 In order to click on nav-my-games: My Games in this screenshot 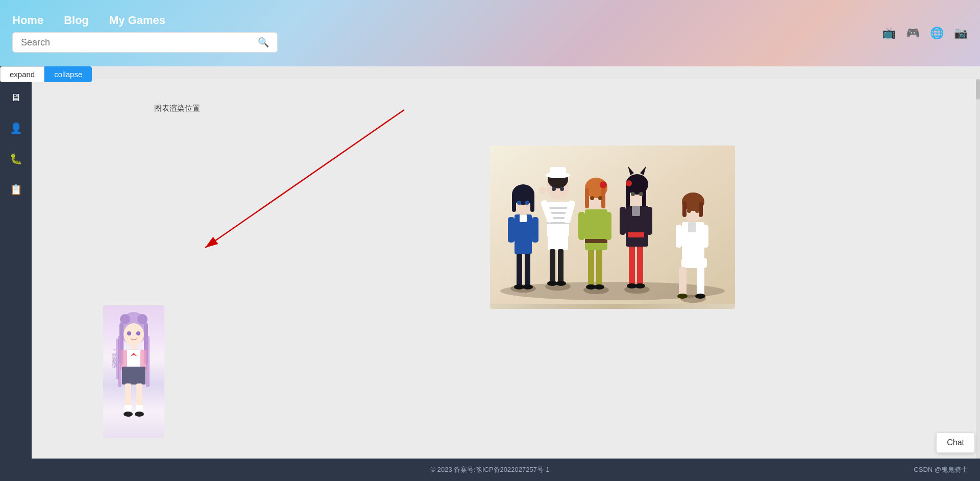, I will do `click(137, 20)`.